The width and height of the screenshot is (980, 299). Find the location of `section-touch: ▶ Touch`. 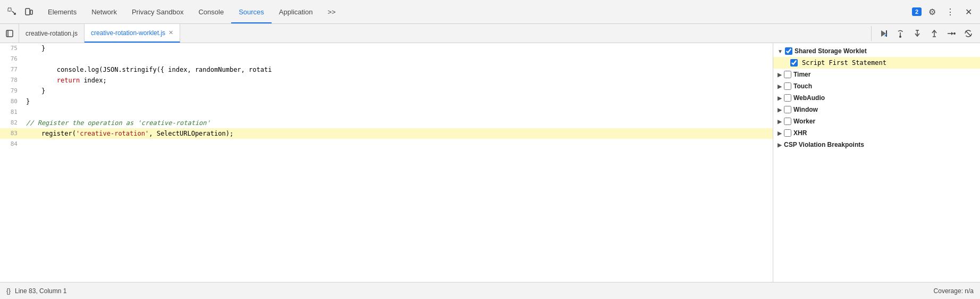

section-touch: ▶ Touch is located at coordinates (877, 86).